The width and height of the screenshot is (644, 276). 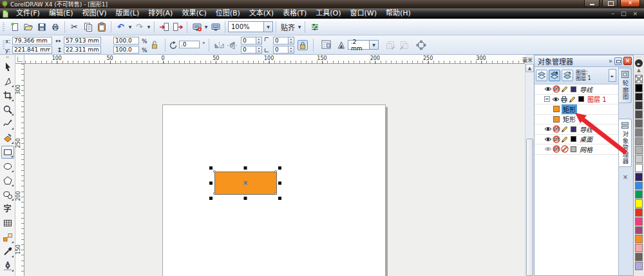 I want to click on menu-item: 版面(L), so click(x=128, y=14).